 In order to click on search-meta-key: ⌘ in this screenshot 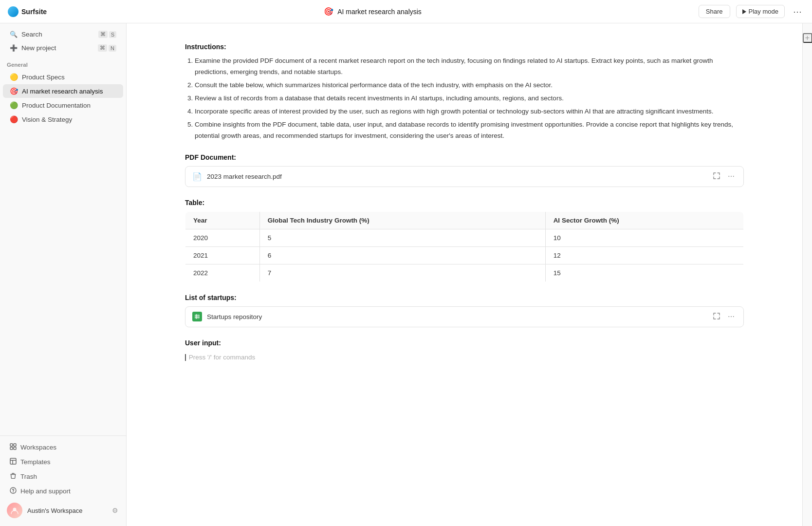, I will do `click(103, 34)`.